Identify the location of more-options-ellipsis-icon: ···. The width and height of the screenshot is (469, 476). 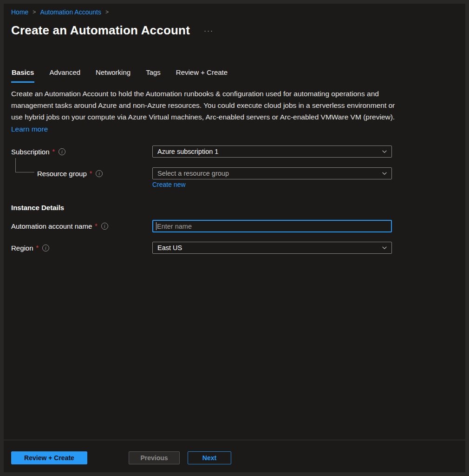
(209, 31).